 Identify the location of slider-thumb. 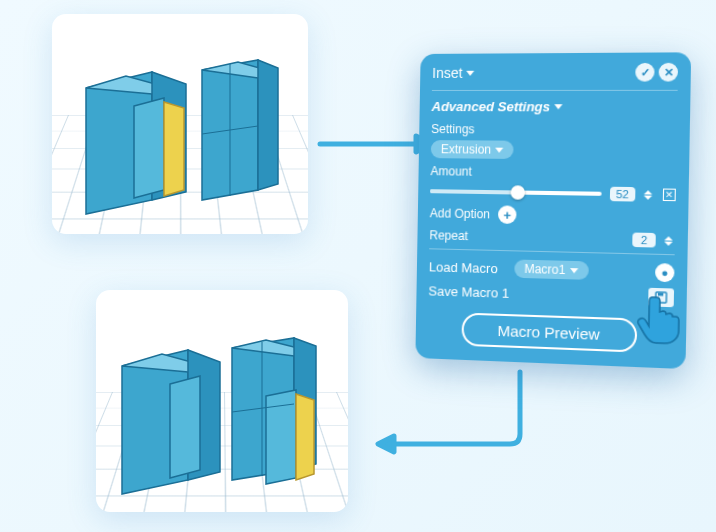
(518, 192).